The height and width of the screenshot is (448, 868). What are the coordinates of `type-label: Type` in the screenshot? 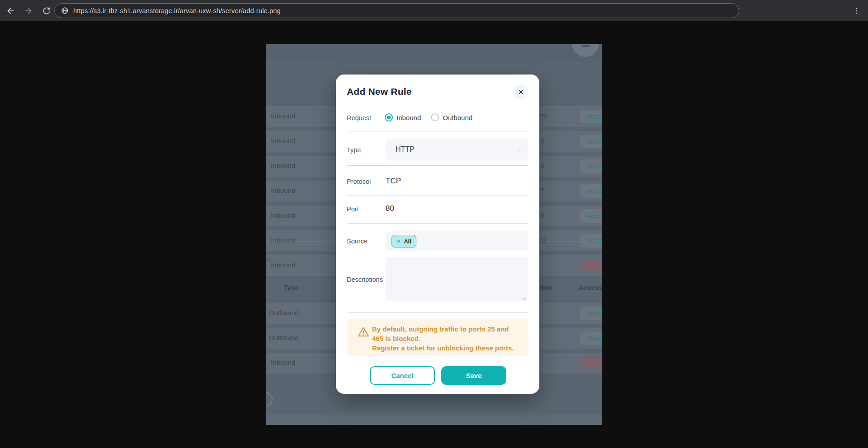 It's located at (354, 150).